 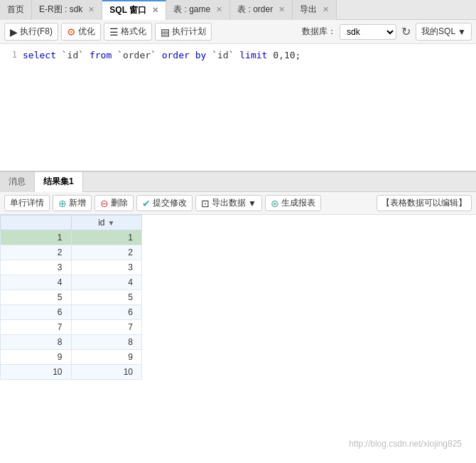 What do you see at coordinates (438, 31) in the screenshot?
I see `my-sql-label: 我的SQL` at bounding box center [438, 31].